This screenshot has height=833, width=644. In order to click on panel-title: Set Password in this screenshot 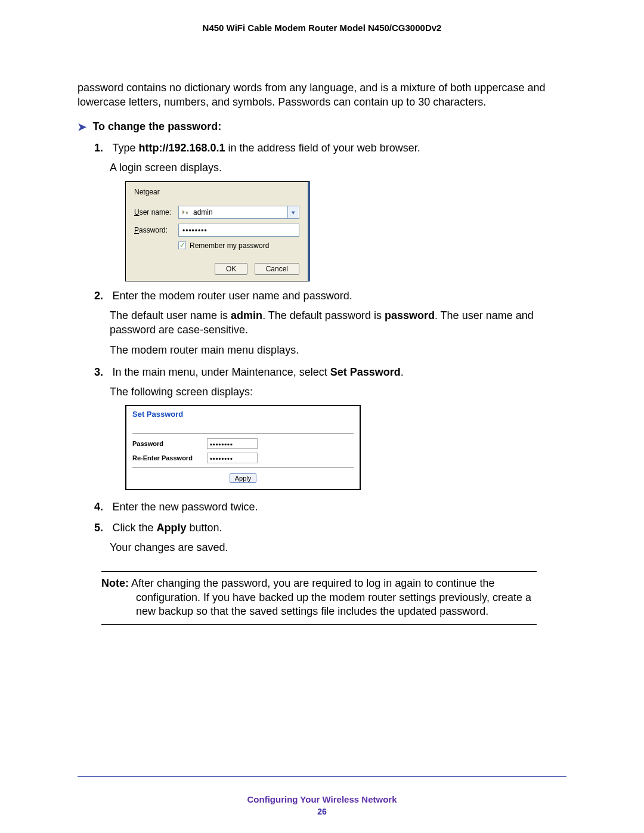, I will do `click(243, 414)`.